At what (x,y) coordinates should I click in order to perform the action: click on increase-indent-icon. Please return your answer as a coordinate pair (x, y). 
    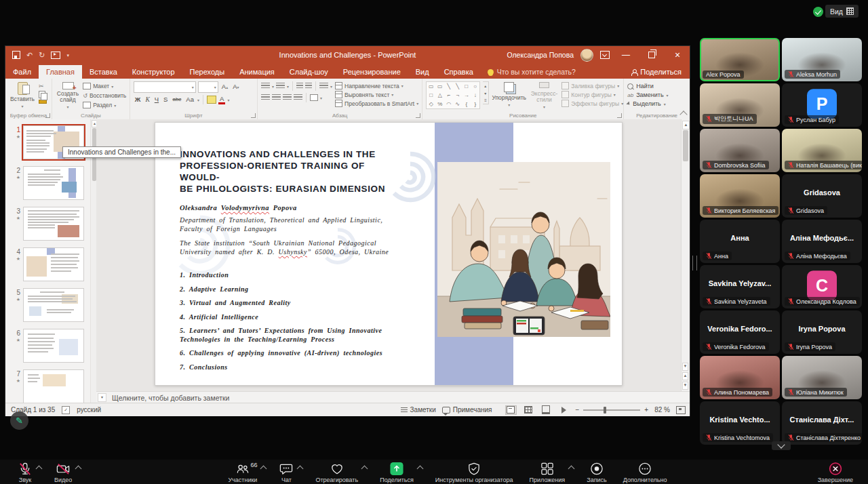
    Looking at the image, I should click on (309, 86).